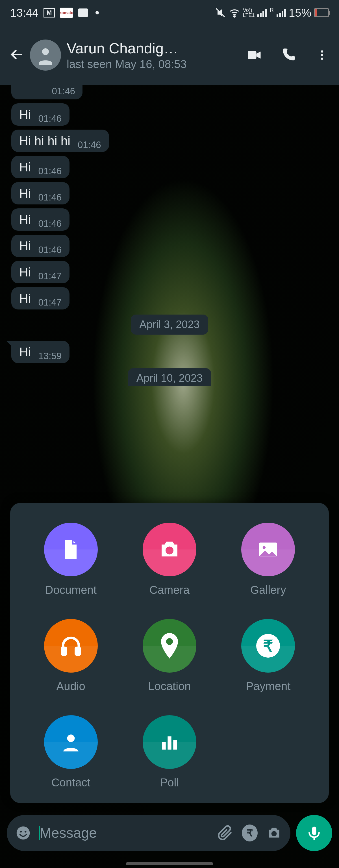 This screenshot has width=339, height=868. Describe the element at coordinates (23, 833) in the screenshot. I see `emoji-button` at that location.